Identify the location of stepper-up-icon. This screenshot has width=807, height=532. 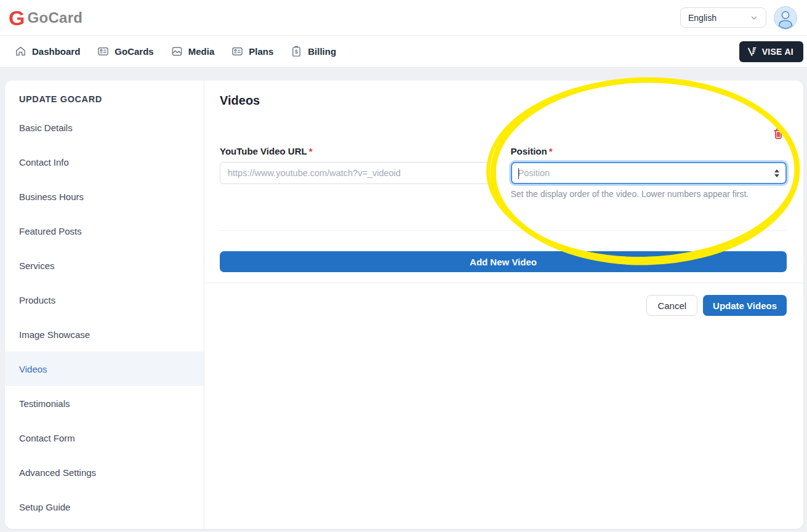
(777, 171).